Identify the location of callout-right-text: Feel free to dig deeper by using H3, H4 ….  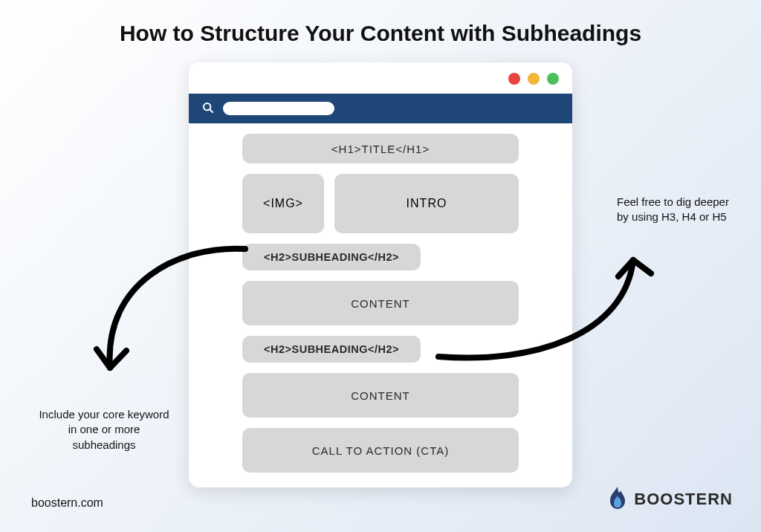
(676, 210).